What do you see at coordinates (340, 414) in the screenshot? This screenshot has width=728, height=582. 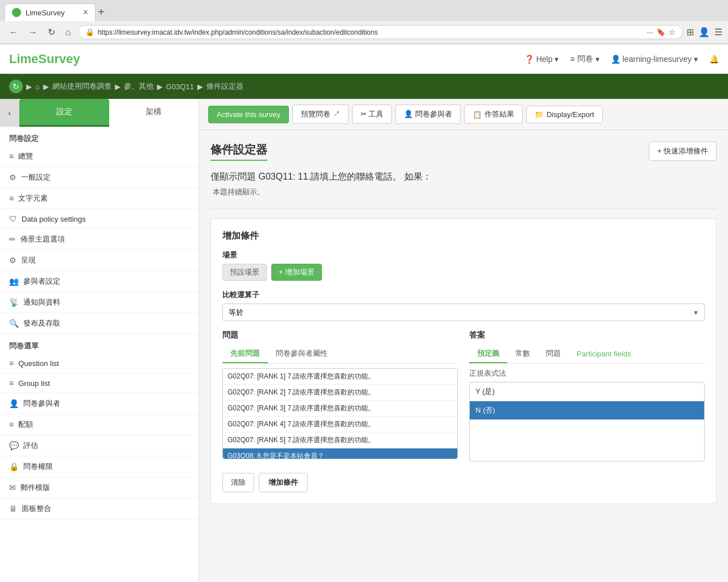 I see `question-list-box: G02Q07: [RANK 1] 7.請依序選擇您喜歡的功能。 G02Q07: …` at bounding box center [340, 414].